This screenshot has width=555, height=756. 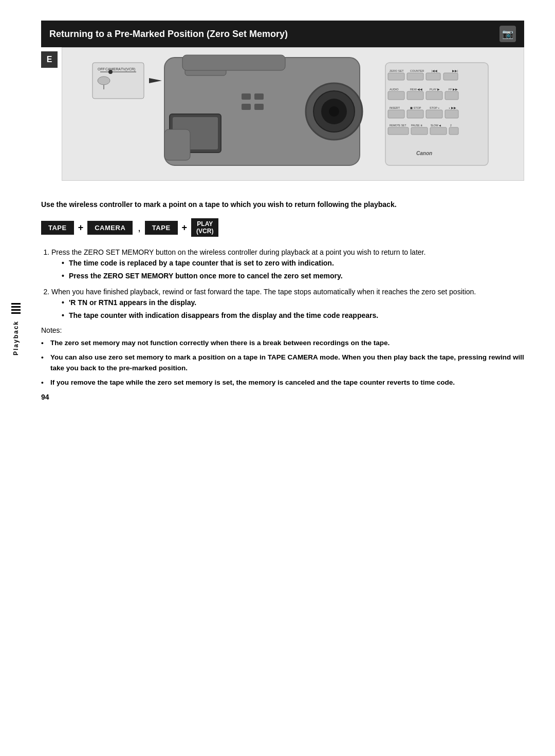 What do you see at coordinates (205, 228) in the screenshot?
I see `play-vcr-button: PLAY (VCR)` at bounding box center [205, 228].